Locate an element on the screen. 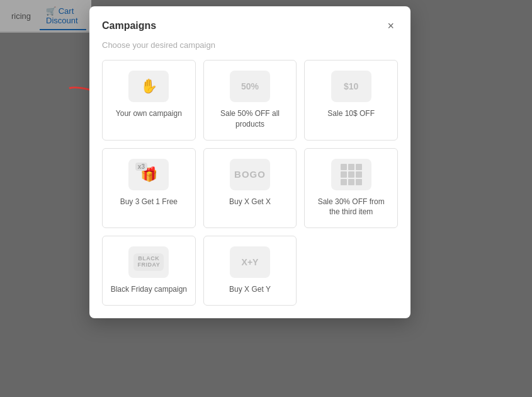  modal-title: Campaigns is located at coordinates (129, 26).